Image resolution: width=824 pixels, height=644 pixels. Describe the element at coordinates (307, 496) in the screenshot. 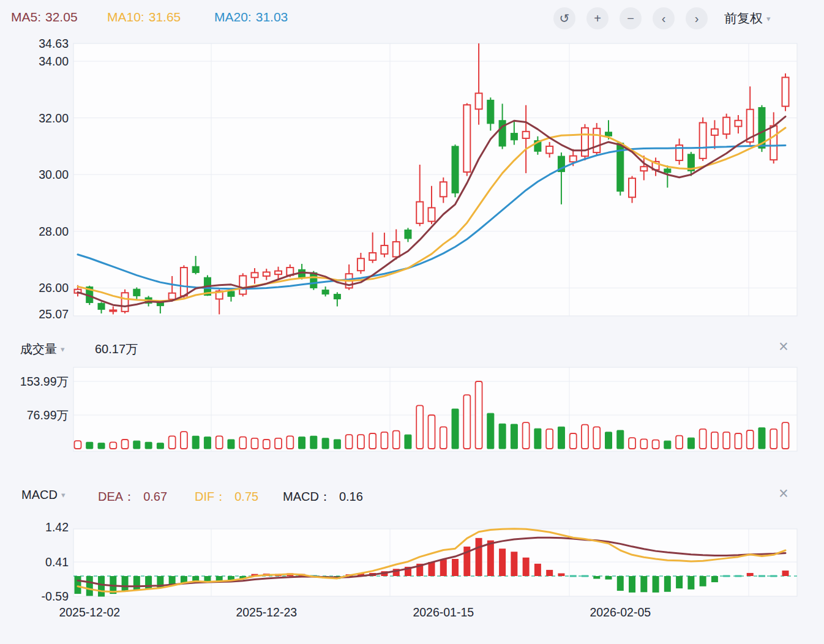

I see `macd-label: MACD：` at that location.